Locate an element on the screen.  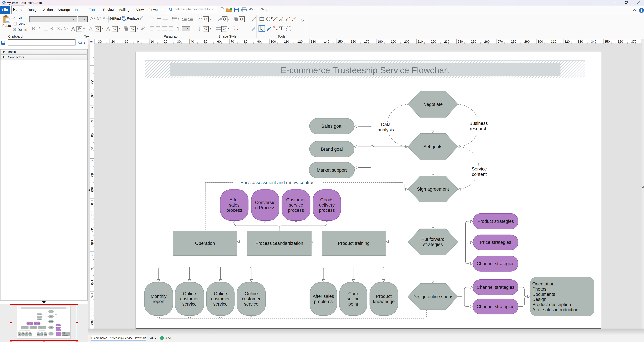
svg-text: 230 is located at coordinates (447, 42).